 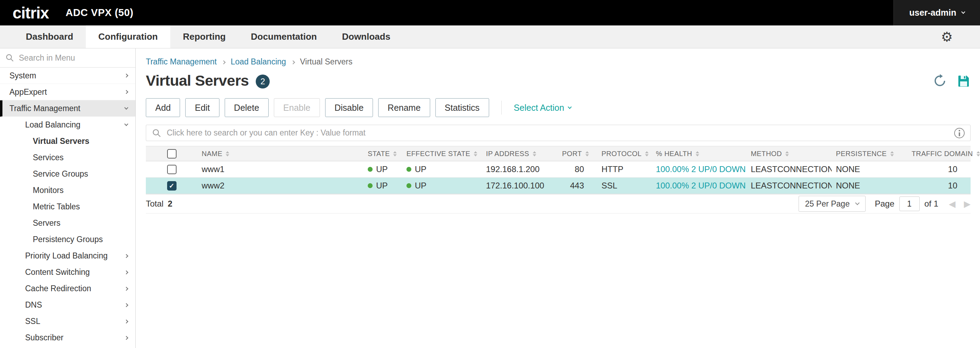 I want to click on sidebar-item-subscriber: Subscriber, so click(x=68, y=337).